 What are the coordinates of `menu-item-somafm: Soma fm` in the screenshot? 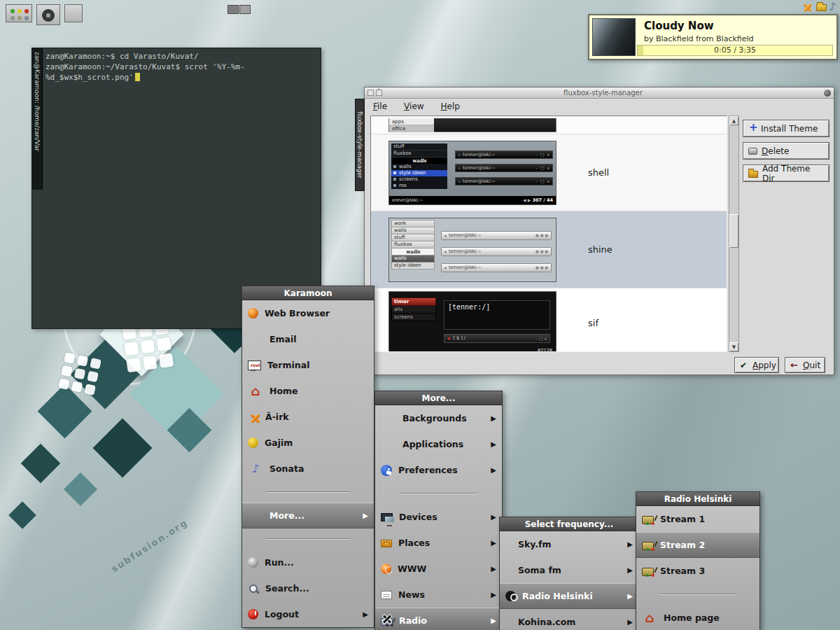 It's located at (569, 570).